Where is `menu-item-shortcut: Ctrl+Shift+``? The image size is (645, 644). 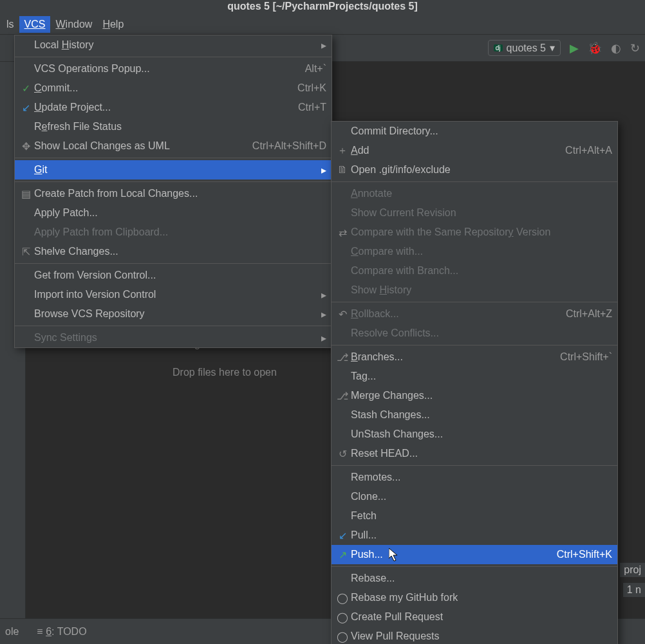 menu-item-shortcut: Ctrl+Shift+` is located at coordinates (583, 357).